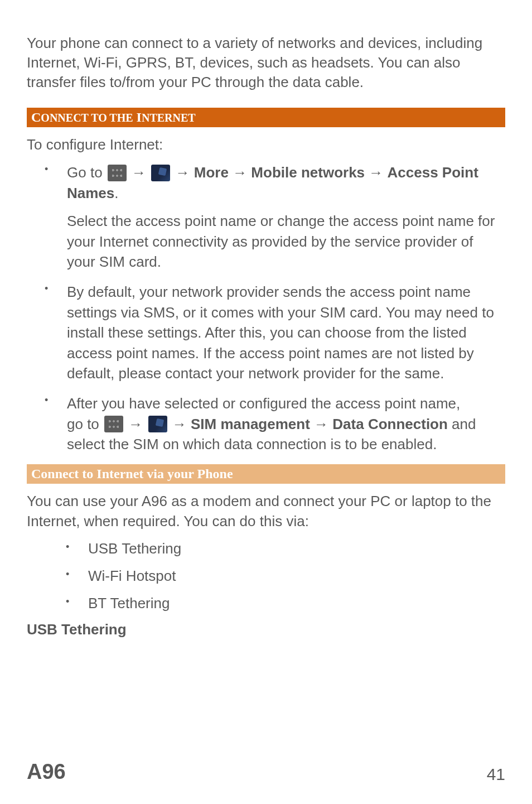 Image resolution: width=532 pixels, height=804 pixels. What do you see at coordinates (286, 183) in the screenshot?
I see `bullet1-line: Go to → → More → Mobile networks → Acces…` at bounding box center [286, 183].